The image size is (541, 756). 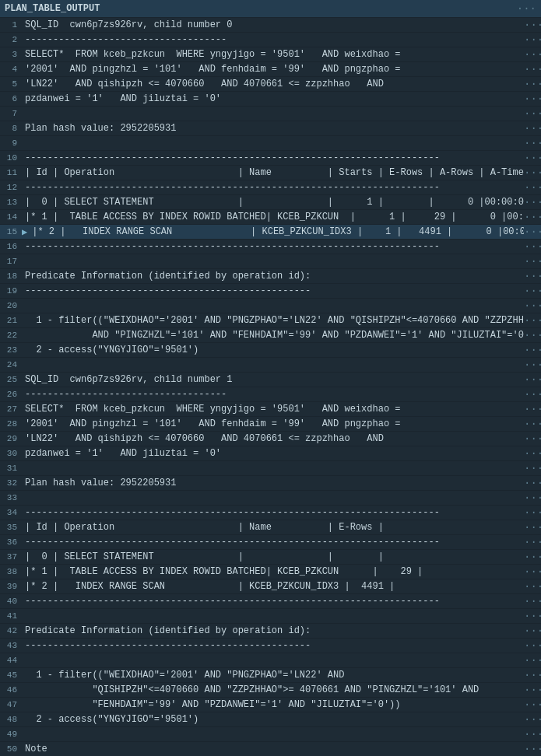 I want to click on table-row: 4'2001' AND pingzhzl = '101' AND fenhdai…, so click(x=271, y=70).